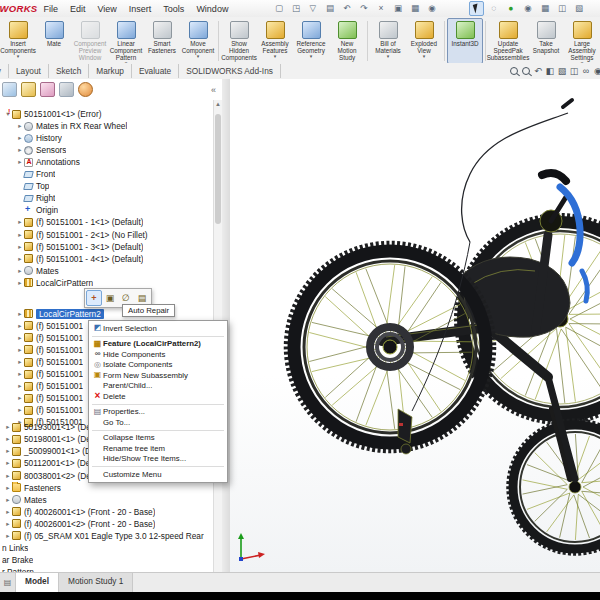 The width and height of the screenshot is (600, 600). What do you see at coordinates (526, 72) in the screenshot?
I see `zoom-area-icon` at bounding box center [526, 72].